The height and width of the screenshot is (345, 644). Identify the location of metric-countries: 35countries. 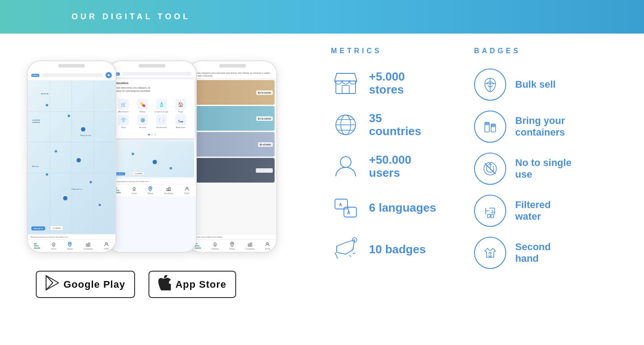
(394, 124).